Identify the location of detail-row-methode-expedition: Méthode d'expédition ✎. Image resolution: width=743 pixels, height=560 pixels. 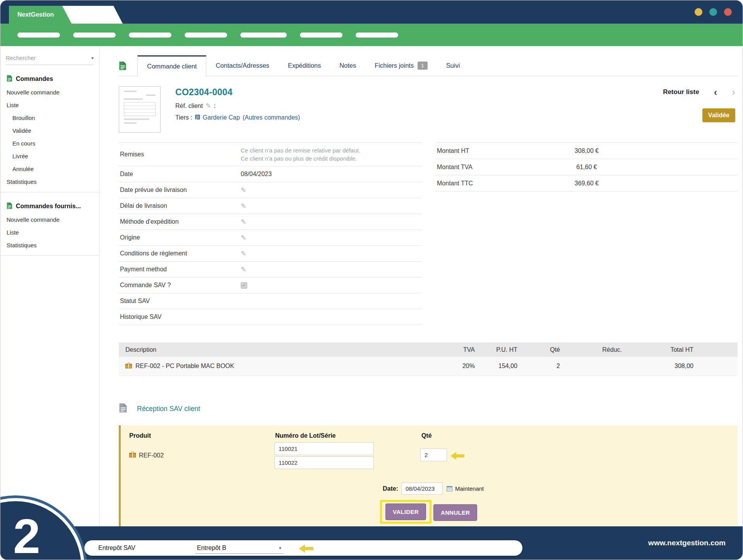
(270, 222).